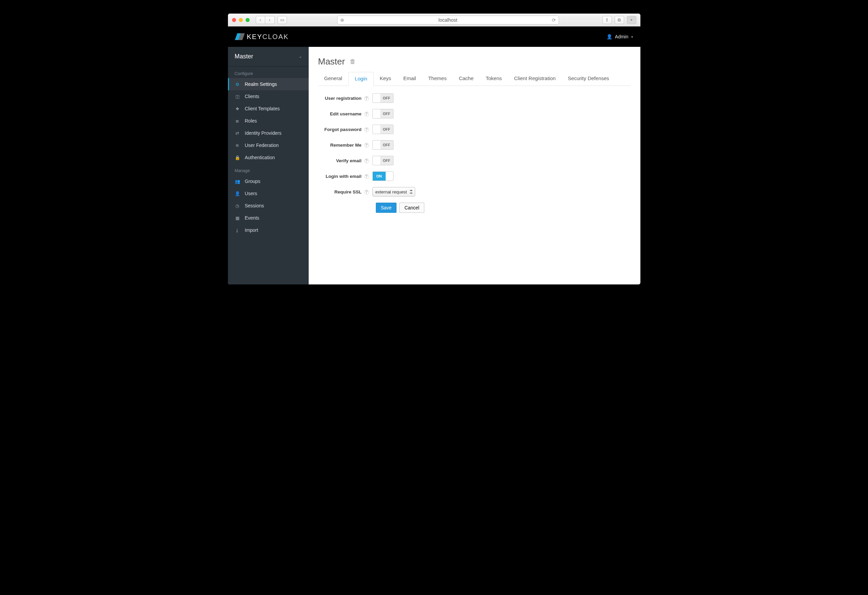 The image size is (868, 595). Describe the element at coordinates (632, 20) in the screenshot. I see `new-tab-button: +` at that location.